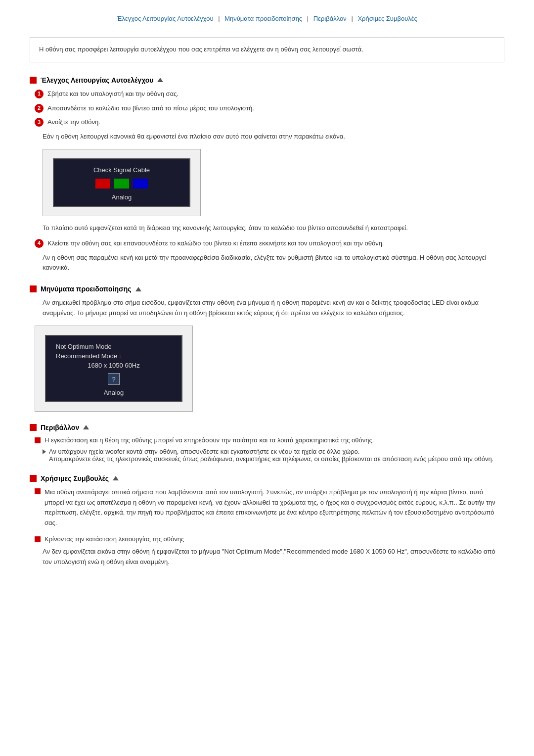 This screenshot has width=534, height=756. What do you see at coordinates (114, 365) in the screenshot?
I see `mode-res: 1680 x 1050 60Hz` at bounding box center [114, 365].